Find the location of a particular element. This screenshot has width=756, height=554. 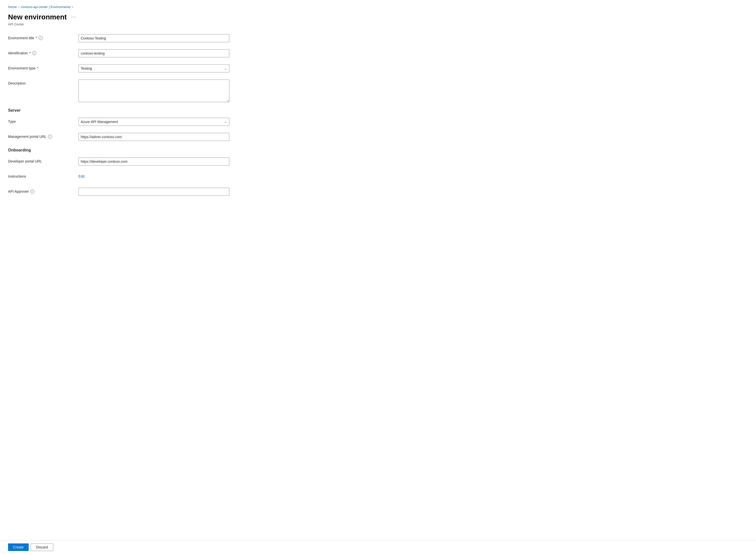

new-environment-form: Environment title * i Identification * i… is located at coordinates (151, 115).